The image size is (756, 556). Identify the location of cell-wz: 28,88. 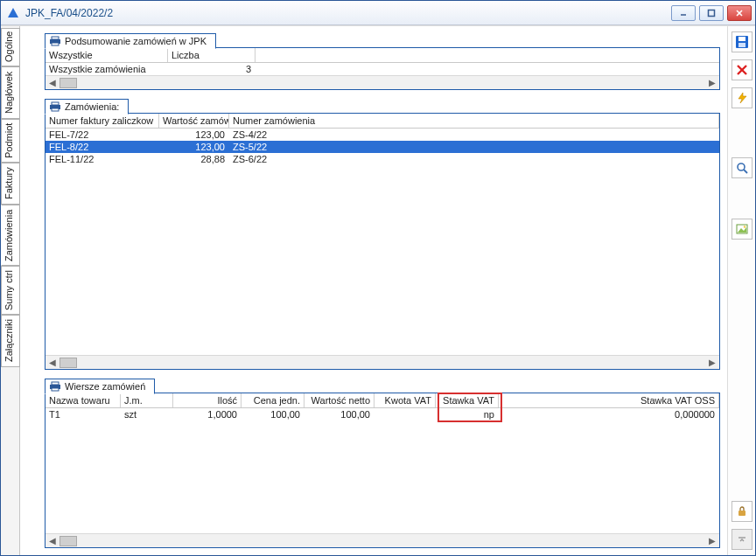
(194, 159).